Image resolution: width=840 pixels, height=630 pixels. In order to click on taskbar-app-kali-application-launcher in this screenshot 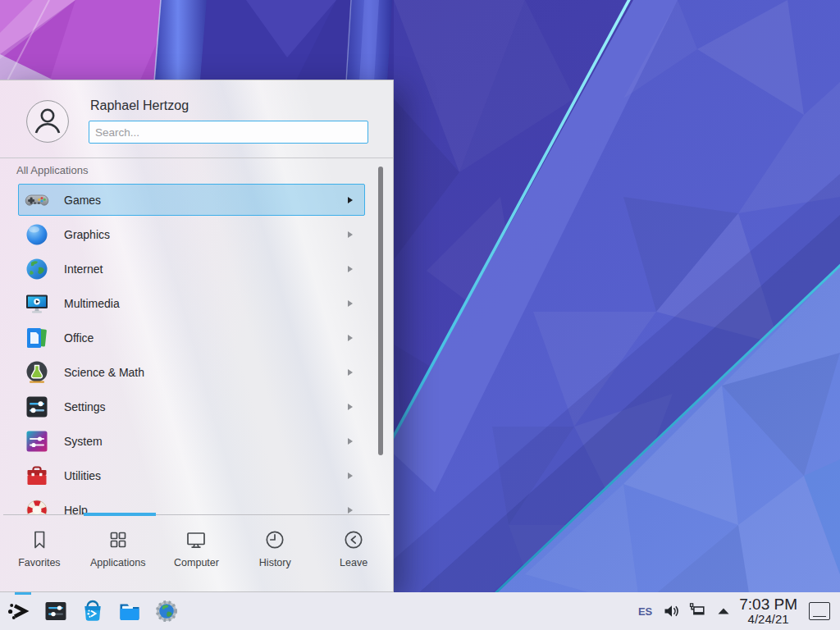, I will do `click(19, 611)`.